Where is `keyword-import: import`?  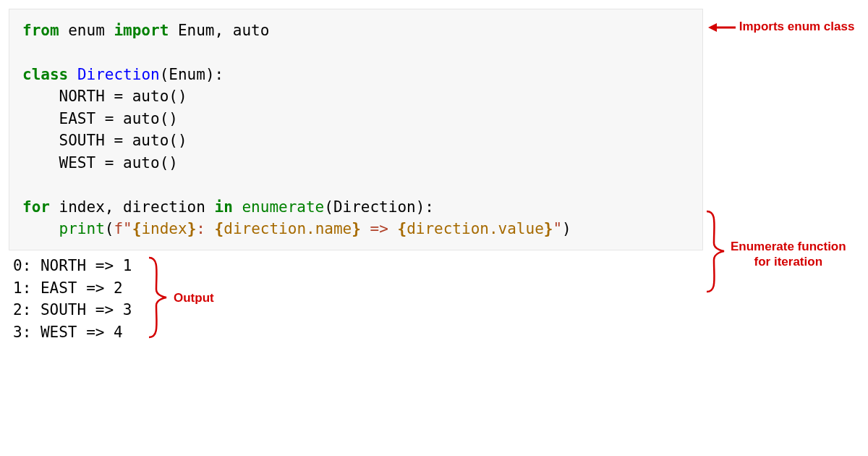
keyword-import: import is located at coordinates (141, 30).